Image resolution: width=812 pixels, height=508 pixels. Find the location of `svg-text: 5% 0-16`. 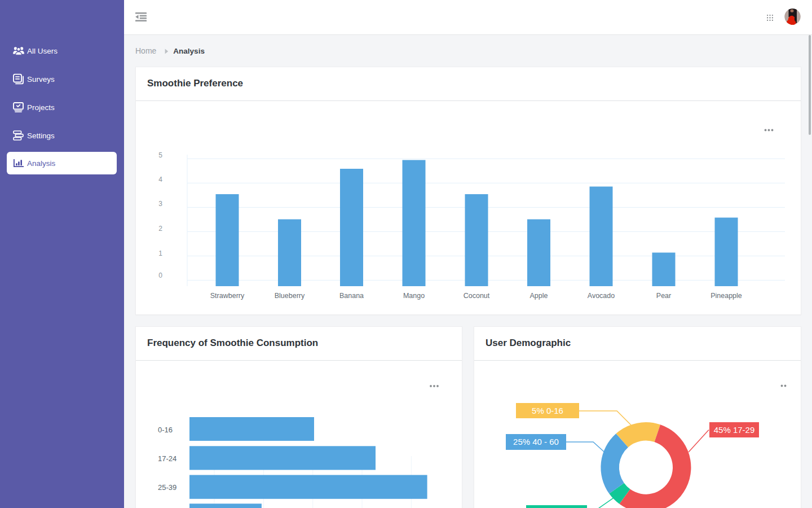

svg-text: 5% 0-16 is located at coordinates (548, 411).